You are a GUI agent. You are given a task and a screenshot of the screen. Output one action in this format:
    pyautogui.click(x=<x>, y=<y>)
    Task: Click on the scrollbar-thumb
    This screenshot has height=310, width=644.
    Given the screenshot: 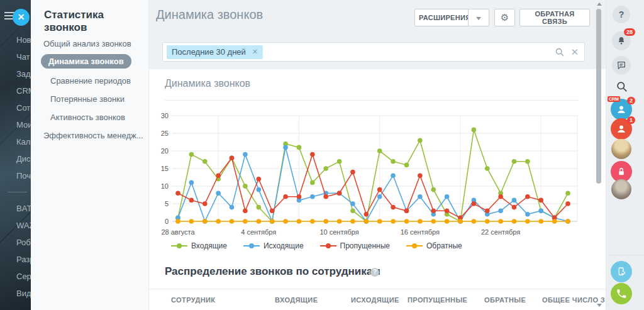 What is the action you would take?
    pyautogui.click(x=599, y=96)
    